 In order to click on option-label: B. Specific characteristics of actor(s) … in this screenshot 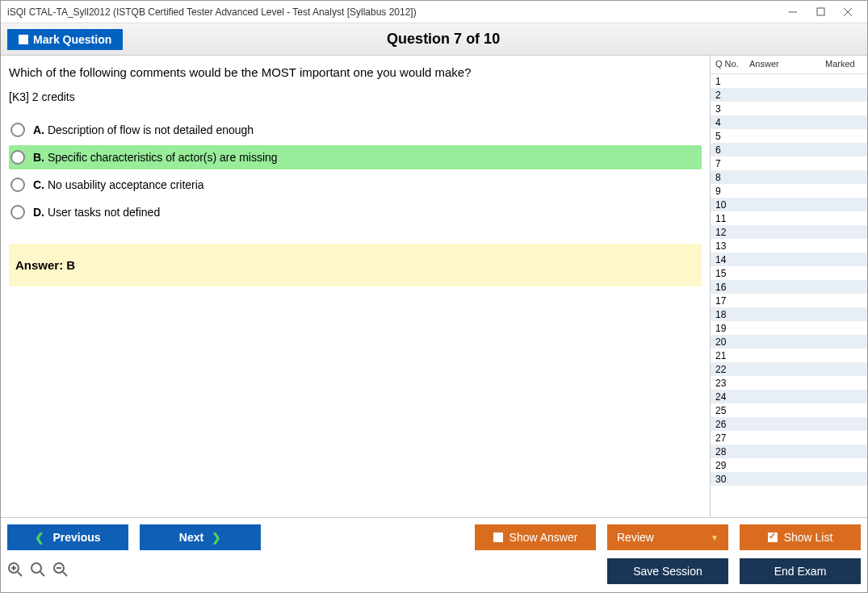, I will do `click(155, 157)`.